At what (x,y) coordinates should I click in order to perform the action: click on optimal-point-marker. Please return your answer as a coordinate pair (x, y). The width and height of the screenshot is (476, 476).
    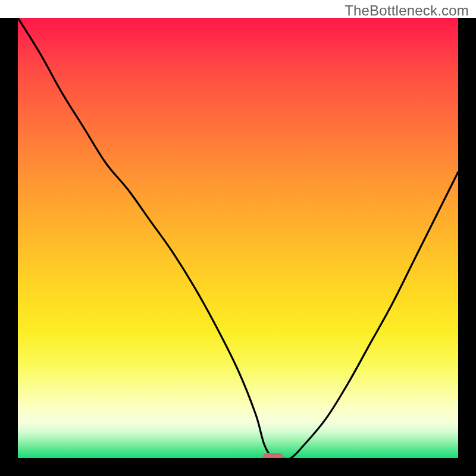
    Looking at the image, I should click on (273, 456).